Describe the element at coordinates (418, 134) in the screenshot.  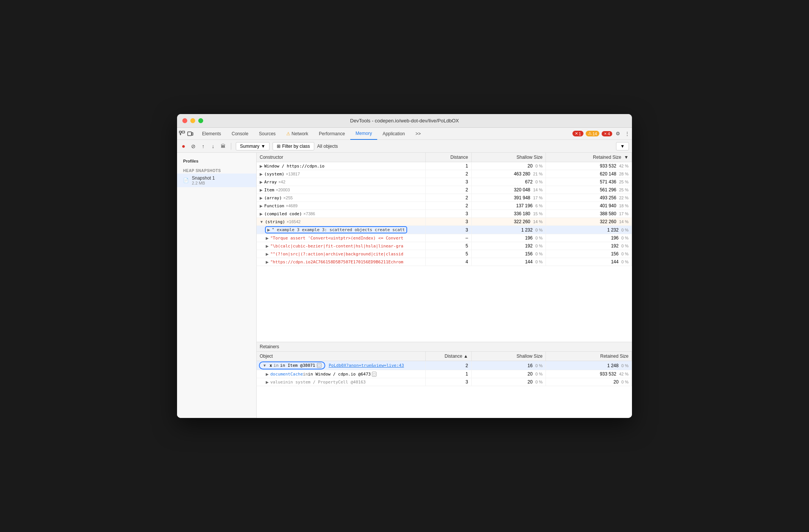
I see `tab-more: >>` at that location.